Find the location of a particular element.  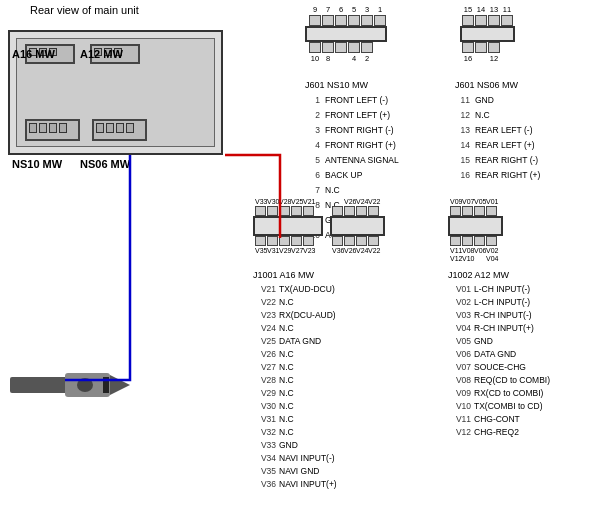

jack-plug is located at coordinates (70, 386).